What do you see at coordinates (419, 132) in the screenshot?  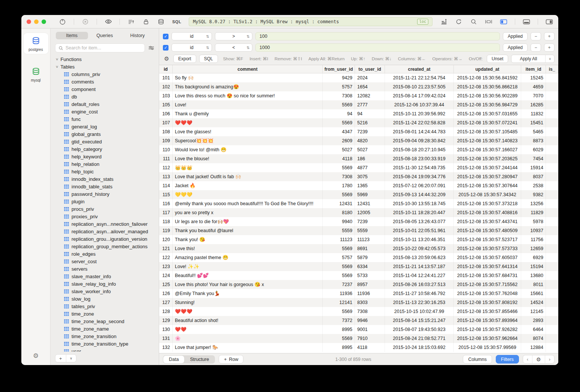 I see `cell-created-at: 2015-08-01 14:24:44.783` at bounding box center [419, 132].